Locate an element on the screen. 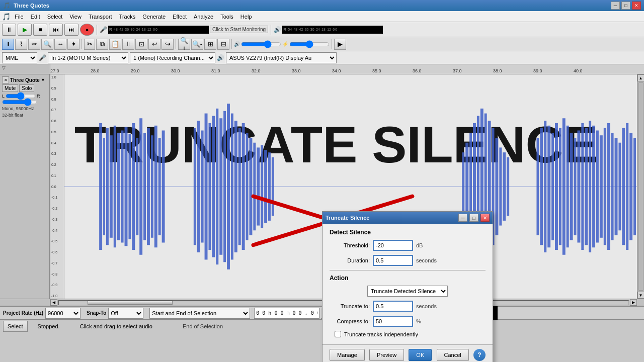  duration-input is located at coordinates (393, 260).